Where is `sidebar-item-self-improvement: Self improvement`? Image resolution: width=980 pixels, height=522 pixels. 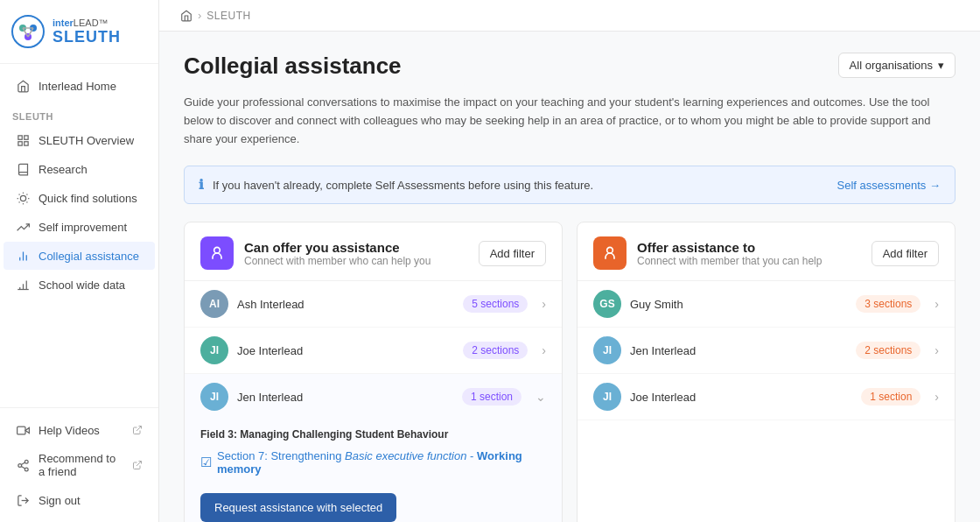 sidebar-item-self-improvement: Self improvement is located at coordinates (79, 227).